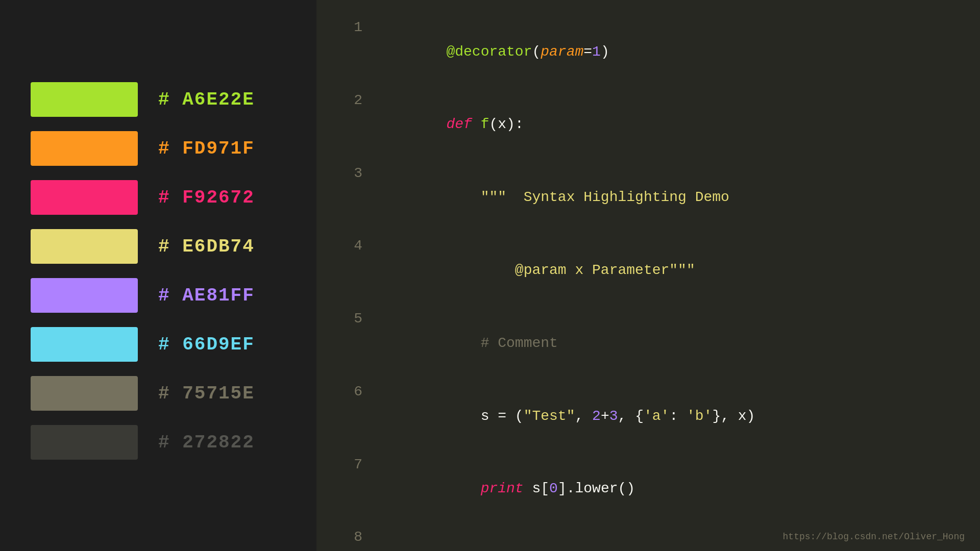 This screenshot has width=980, height=551. I want to click on code-line-2: 2 def f(x):, so click(648, 124).